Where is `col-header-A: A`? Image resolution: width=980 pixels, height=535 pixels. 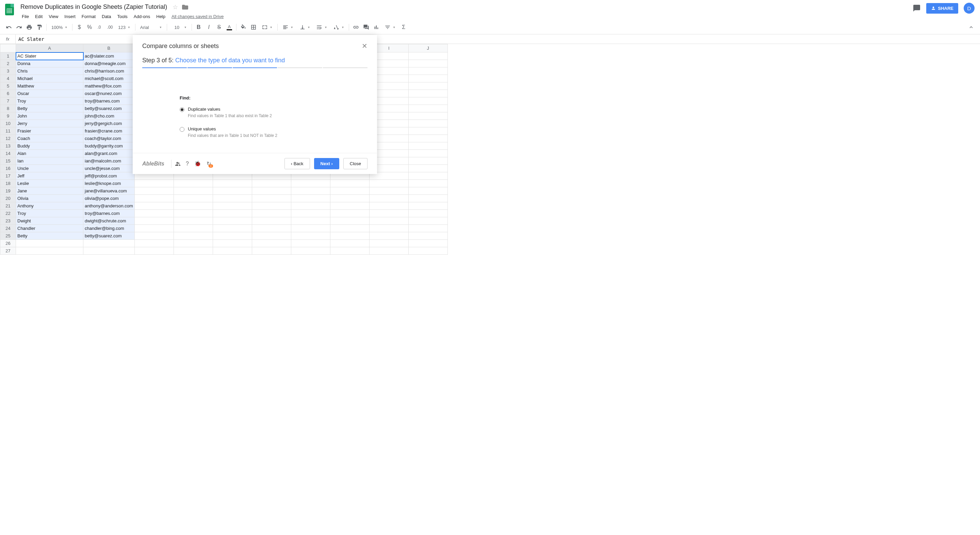
col-header-A: A is located at coordinates (49, 48).